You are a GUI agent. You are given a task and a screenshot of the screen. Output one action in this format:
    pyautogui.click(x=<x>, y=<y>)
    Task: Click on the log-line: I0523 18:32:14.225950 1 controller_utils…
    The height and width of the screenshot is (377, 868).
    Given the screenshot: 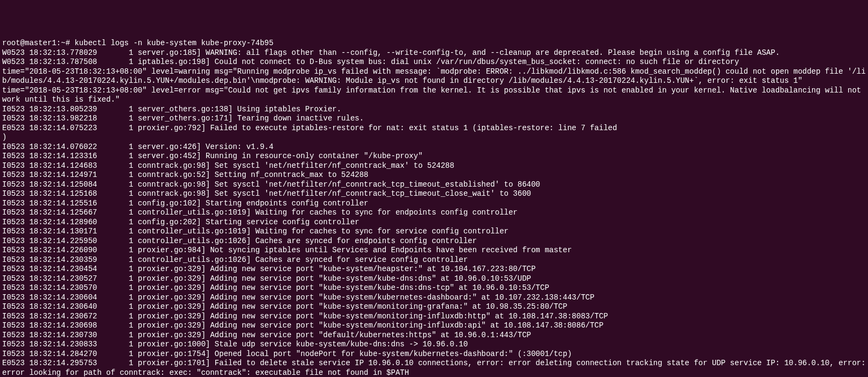 What is the action you would take?
    pyautogui.click(x=434, y=241)
    